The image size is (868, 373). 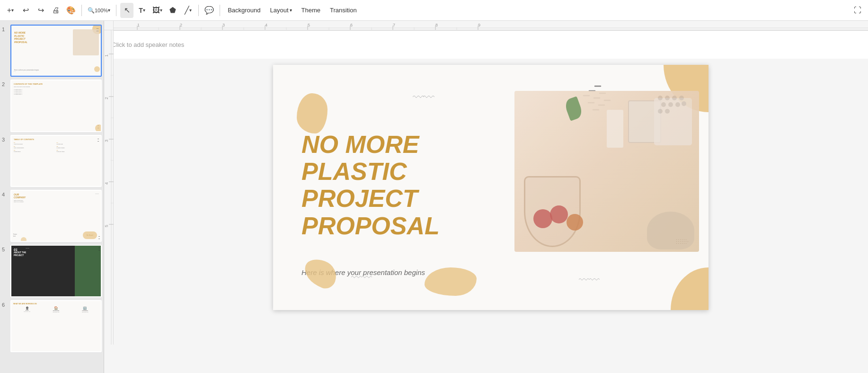 I want to click on slide-thumb-3: TABLE OF CONTENTS 01About the project 04…, so click(x=56, y=161).